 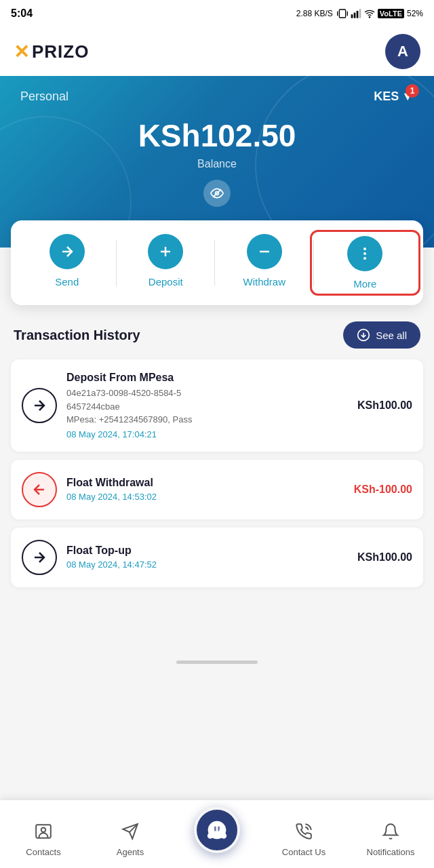 What do you see at coordinates (39, 490) in the screenshot?
I see `arrow-left-icon` at bounding box center [39, 490].